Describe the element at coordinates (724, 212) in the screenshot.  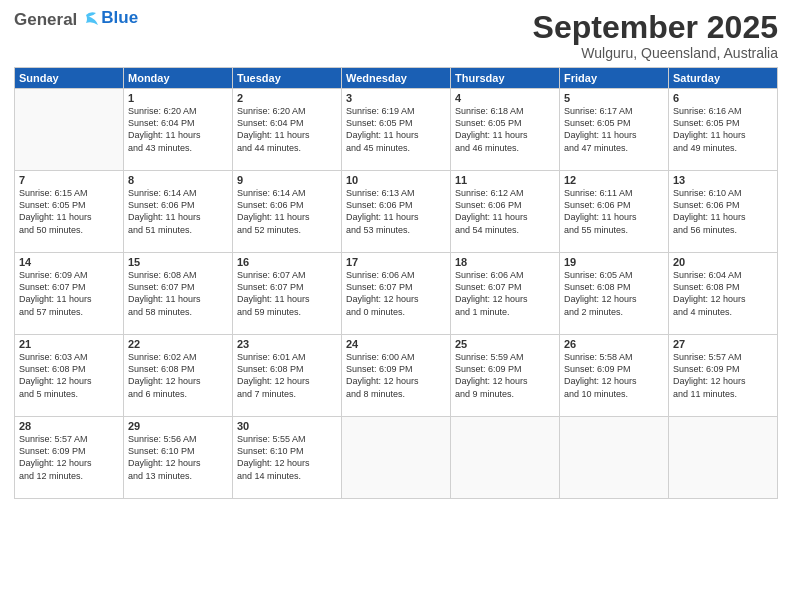
I see `table-row: 13Sunrise: 6:10 AM Sunset: 6:06 PM Dayli…` at that location.